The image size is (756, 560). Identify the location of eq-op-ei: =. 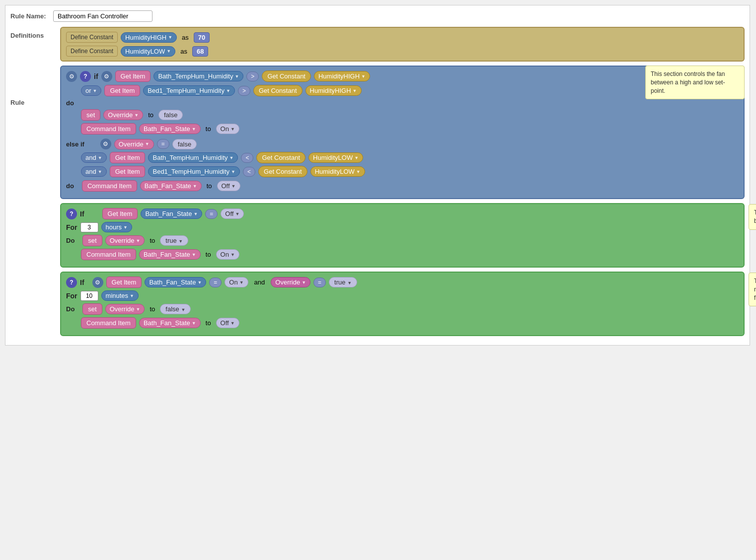
(163, 144).